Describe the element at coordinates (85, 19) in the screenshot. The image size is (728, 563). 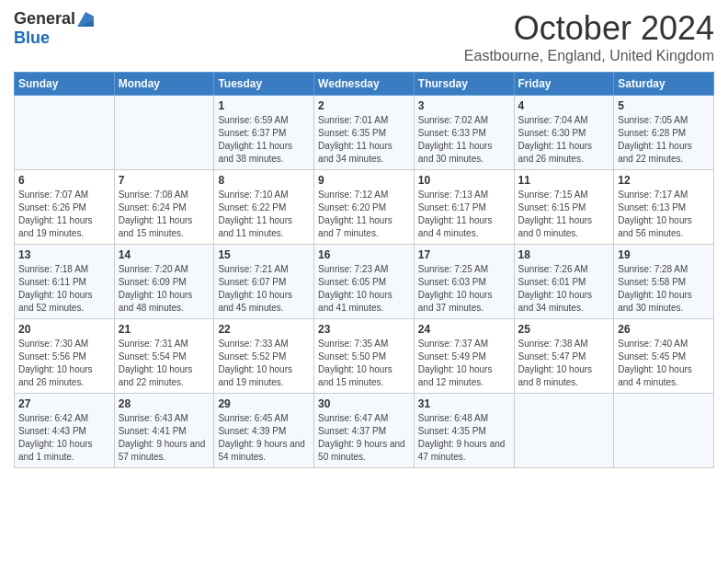
I see `logo-icon` at that location.